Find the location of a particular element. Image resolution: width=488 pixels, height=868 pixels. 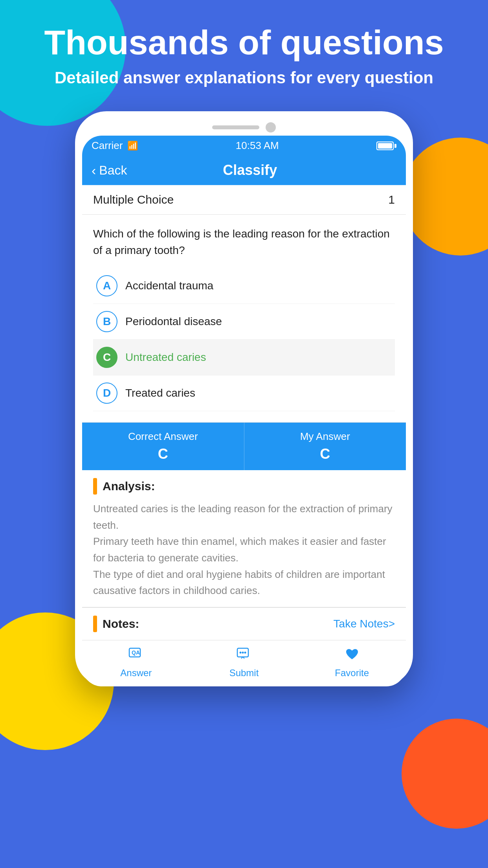

tab-answer-label: Answer is located at coordinates (136, 673).